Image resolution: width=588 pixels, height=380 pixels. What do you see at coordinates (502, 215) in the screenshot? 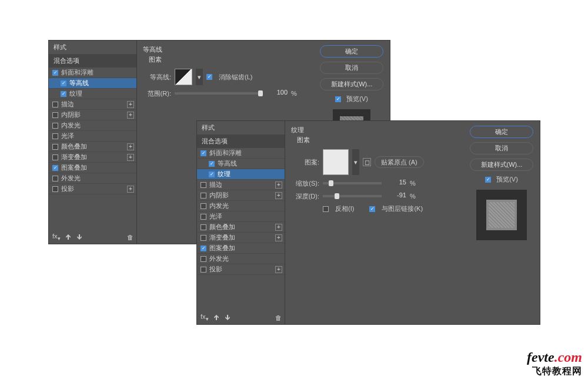
I see `preview-box` at bounding box center [502, 215].